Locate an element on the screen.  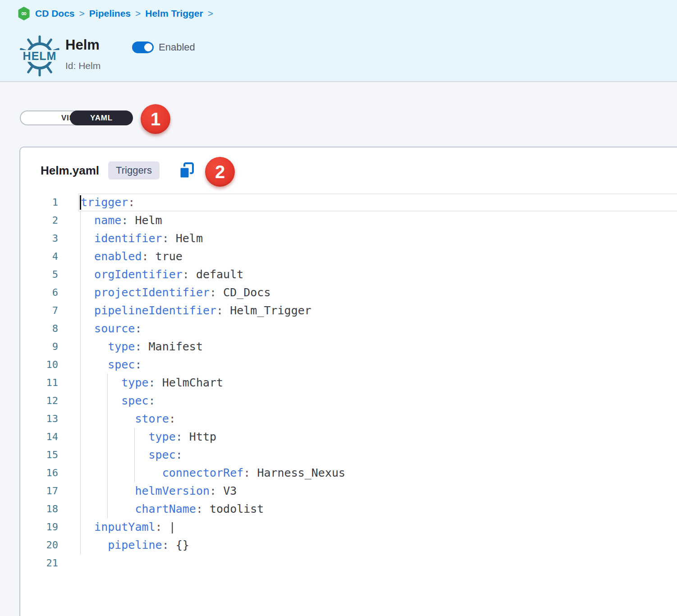
line-number: 6 is located at coordinates (39, 293).